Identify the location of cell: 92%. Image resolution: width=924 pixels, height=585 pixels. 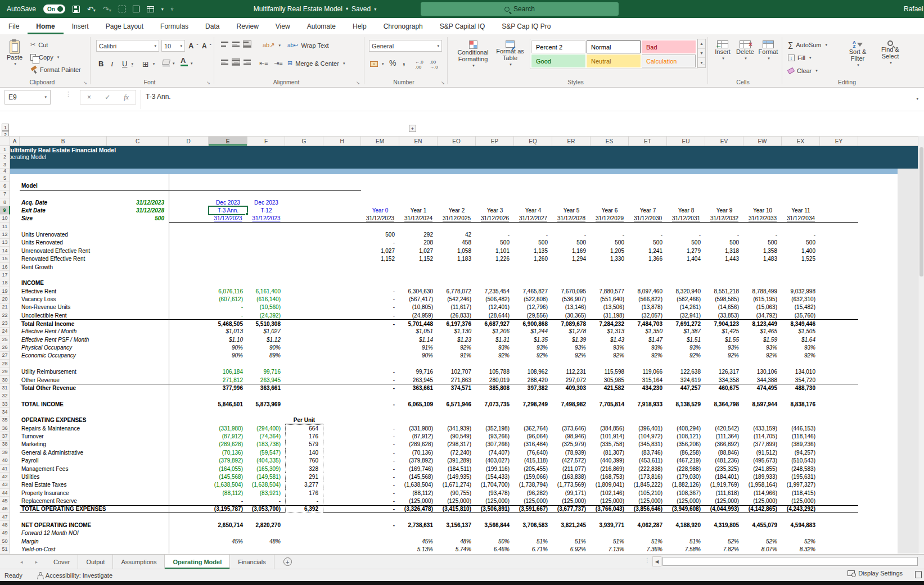
(724, 356).